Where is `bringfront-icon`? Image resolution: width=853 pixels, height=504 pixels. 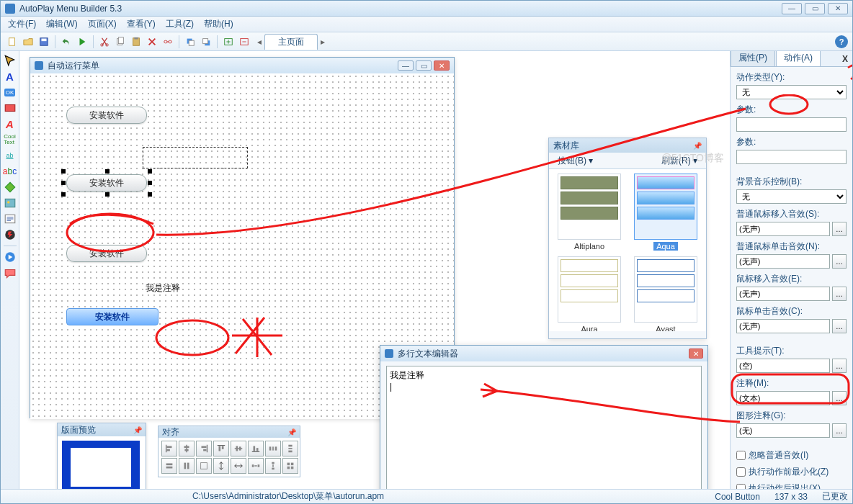 bringfront-icon is located at coordinates (190, 42).